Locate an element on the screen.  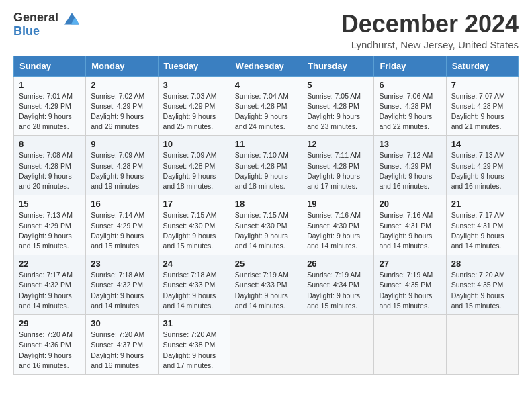
day-number: 22 is located at coordinates (50, 263).